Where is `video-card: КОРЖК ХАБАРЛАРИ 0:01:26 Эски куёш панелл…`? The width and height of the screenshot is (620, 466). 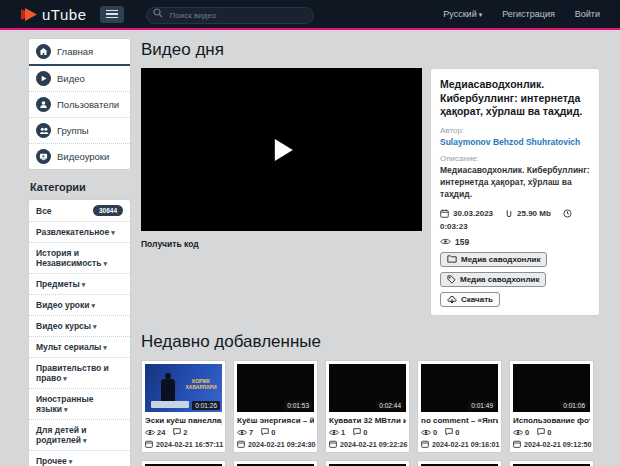
video-card: КОРЖК ХАБАРЛАРИ 0:01:26 Эски куёш панелл… is located at coordinates (184, 406).